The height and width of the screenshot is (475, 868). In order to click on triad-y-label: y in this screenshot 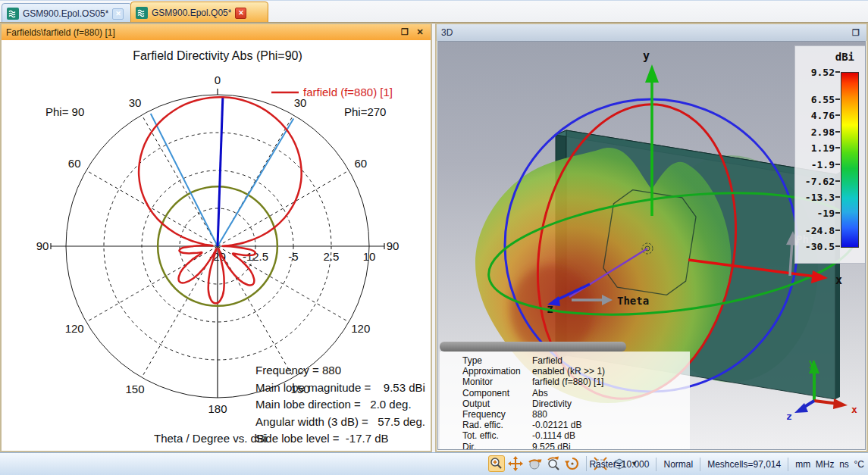, I will do `click(812, 362)`.